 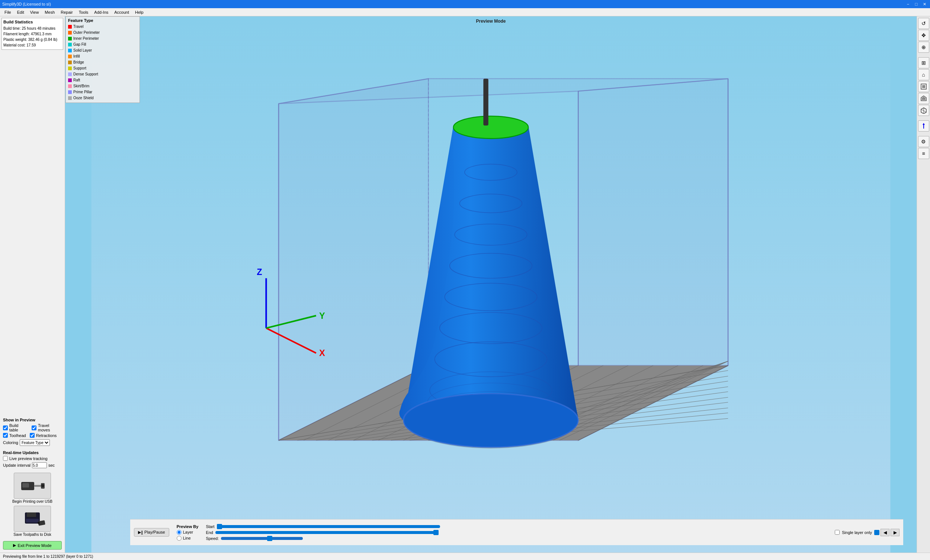 I want to click on begin-printing-button, so click(x=32, y=486).